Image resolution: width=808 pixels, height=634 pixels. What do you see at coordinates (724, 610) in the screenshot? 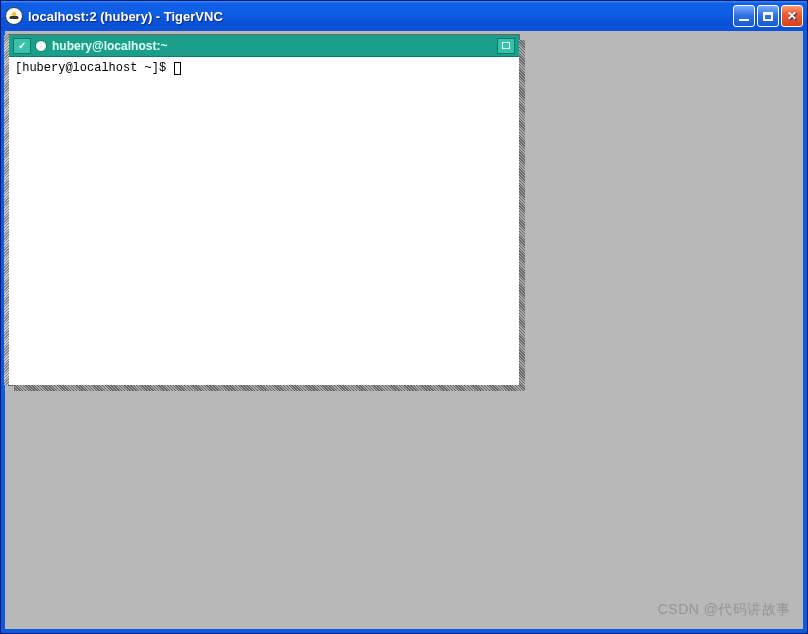
I see `watermark-text: CSDN @代码讲故事` at bounding box center [724, 610].